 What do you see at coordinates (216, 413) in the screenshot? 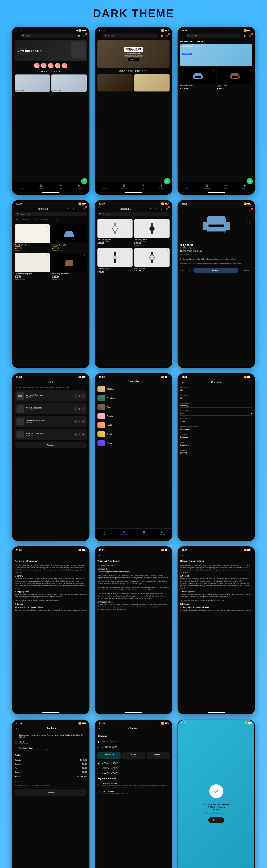
I see `country-field: Country / RegionIndia▾` at bounding box center [216, 413].